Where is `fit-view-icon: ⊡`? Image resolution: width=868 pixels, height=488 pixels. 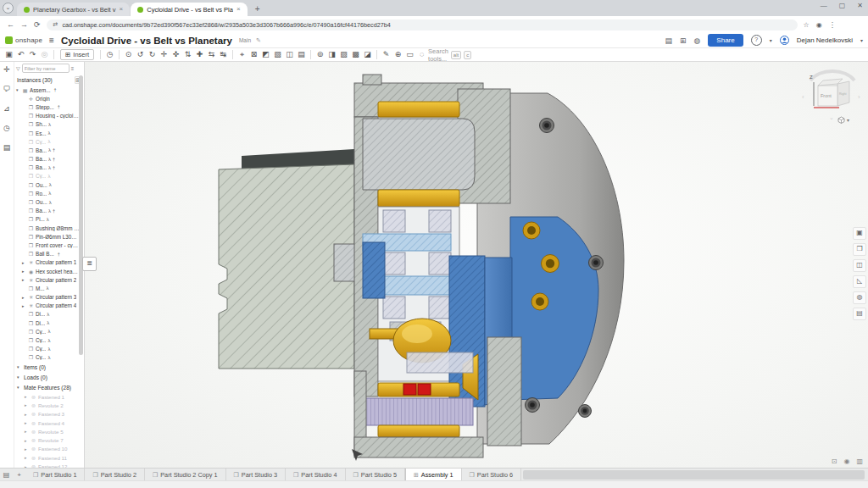 fit-view-icon: ⊡ is located at coordinates (834, 461).